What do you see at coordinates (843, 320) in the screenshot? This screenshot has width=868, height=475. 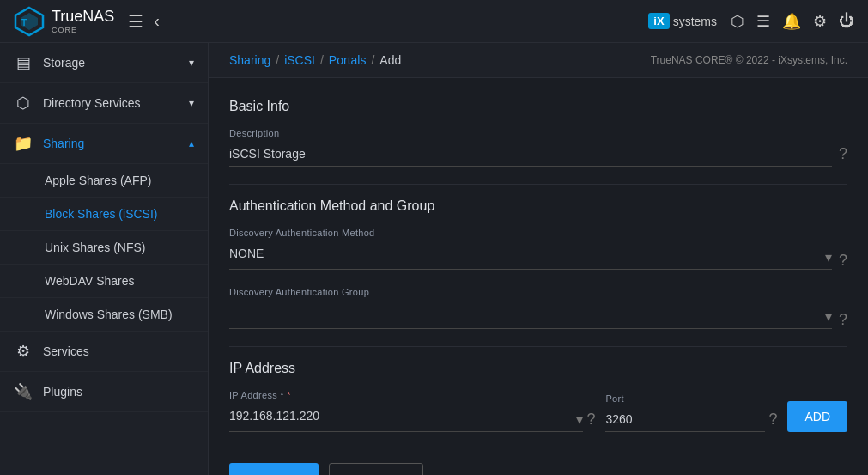 I see `discovery-auth-group-help-icon: ?` at bounding box center [843, 320].